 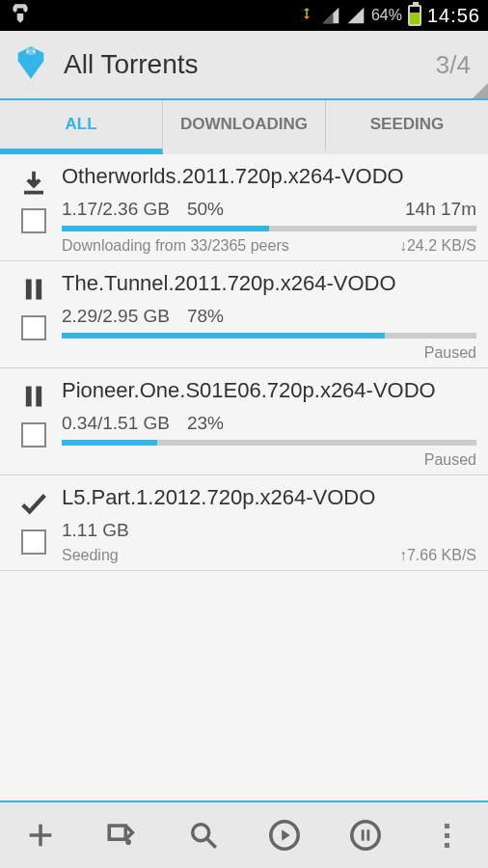 I want to click on sync-icon, so click(x=307, y=15).